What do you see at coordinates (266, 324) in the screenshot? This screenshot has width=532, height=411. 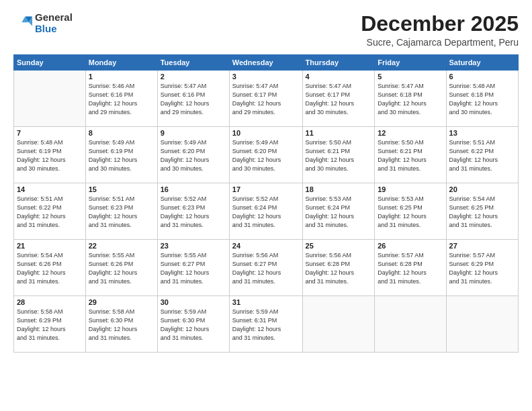 I see `week-row-5: 28Sunrise: 5:58 AM Sunset: 6:29 PM Dayli…` at bounding box center [266, 324].